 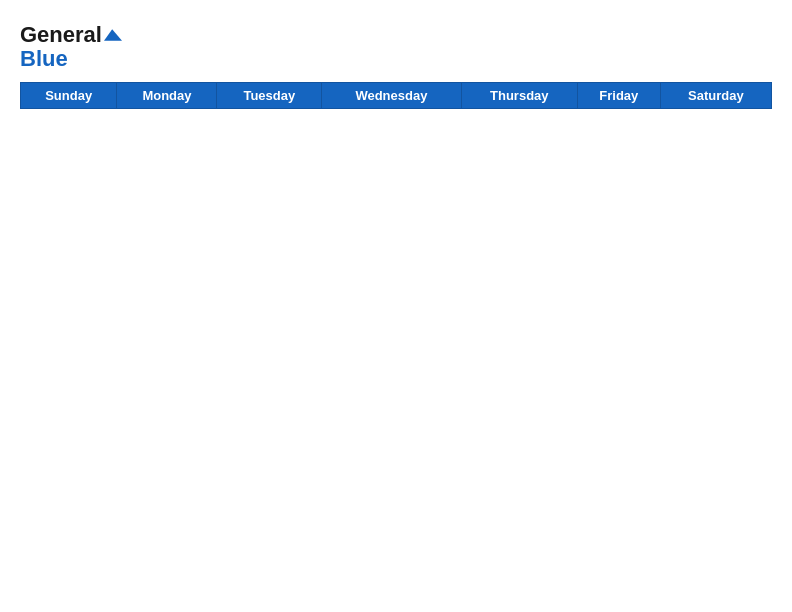 I want to click on day-header-sunday: Sunday, so click(x=69, y=96).